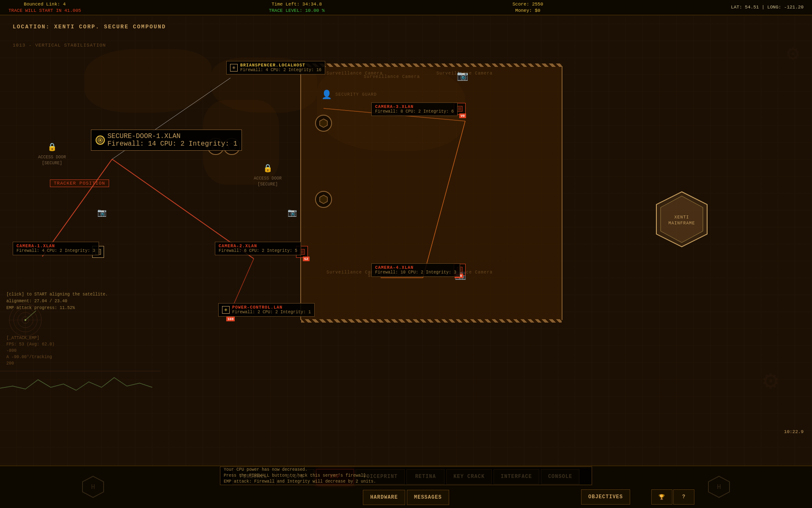  What do you see at coordinates (771, 381) in the screenshot?
I see `gear-right: ⚙` at bounding box center [771, 381].